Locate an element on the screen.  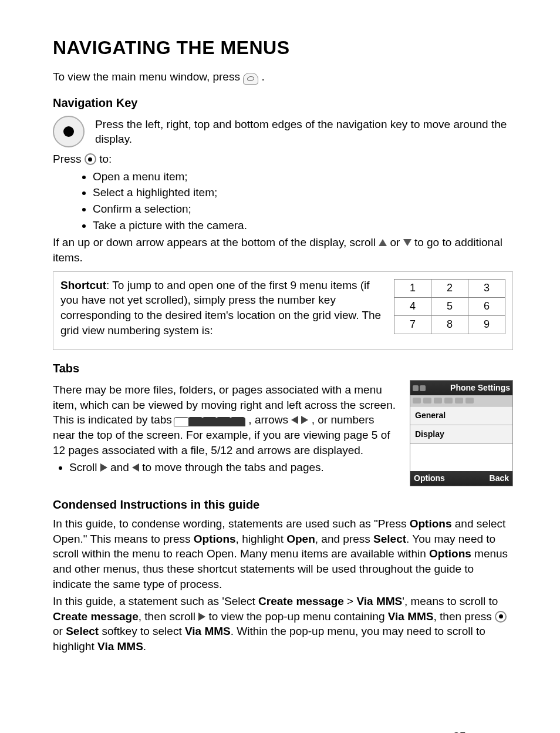
press-to-line: Press to: is located at coordinates (283, 159).